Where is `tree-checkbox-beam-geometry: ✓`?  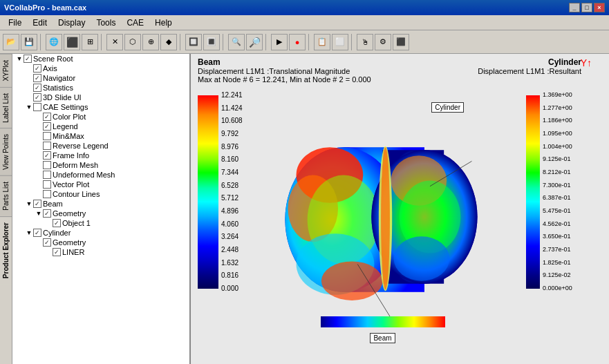
tree-checkbox-beam-geometry: ✓ is located at coordinates (47, 213).